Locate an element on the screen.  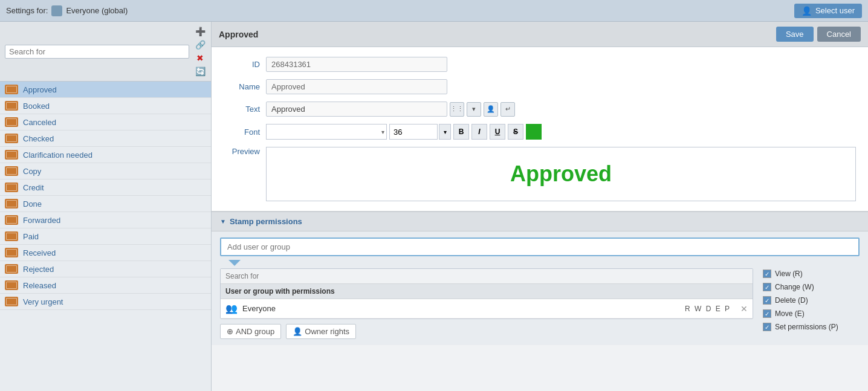
sidebar-item: Forwarded is located at coordinates (105, 220).